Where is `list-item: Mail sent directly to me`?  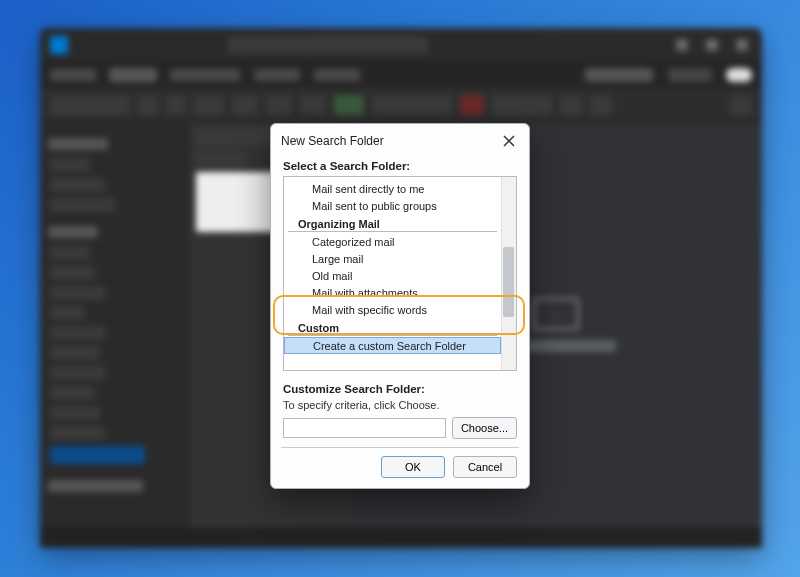 list-item: Mail sent directly to me is located at coordinates (392, 188).